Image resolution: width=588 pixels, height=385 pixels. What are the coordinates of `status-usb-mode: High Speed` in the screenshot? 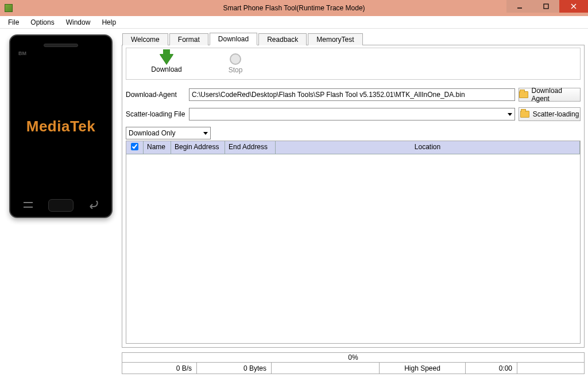 It's located at (423, 368).